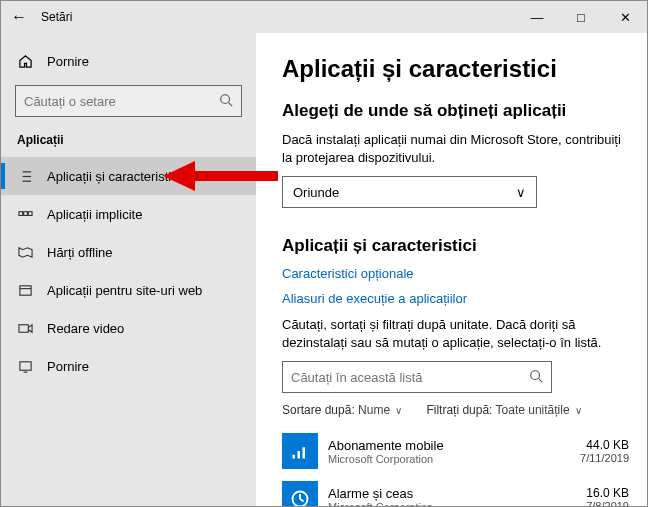 This screenshot has height=507, width=648. I want to click on sidebar-item-video-playback: Redare video, so click(128, 328).